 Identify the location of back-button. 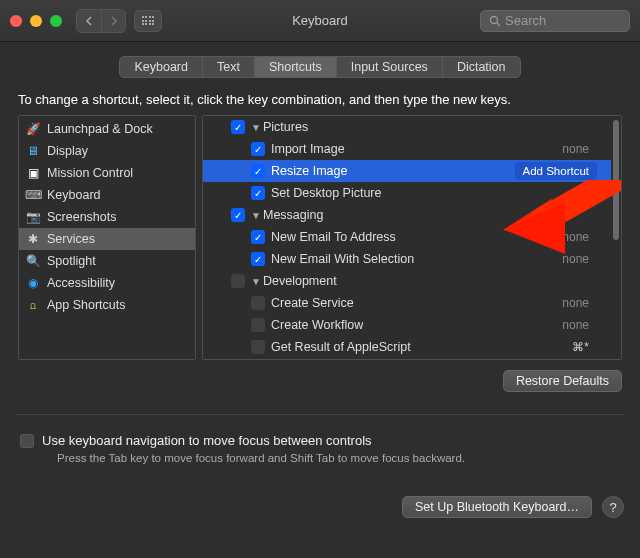
(89, 21).